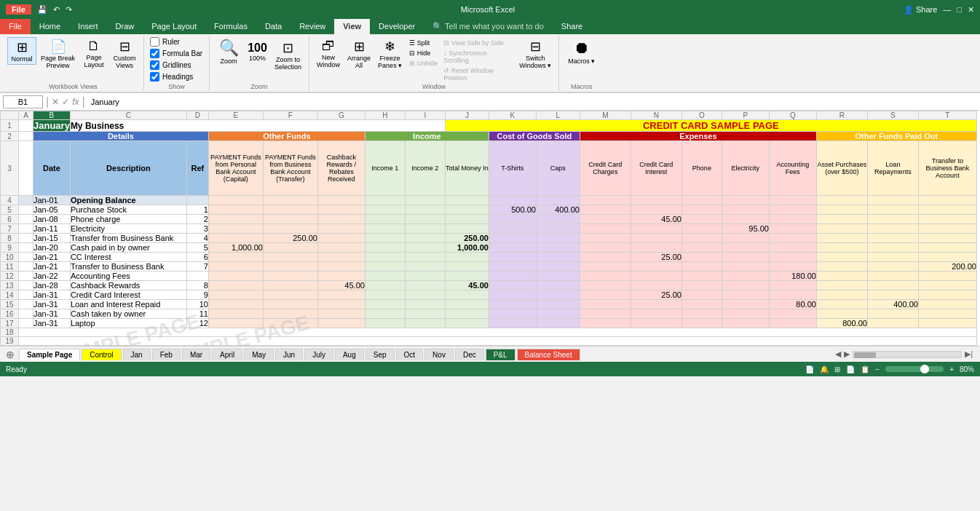 This screenshot has height=511, width=980. What do you see at coordinates (128, 239) in the screenshot?
I see `cell-desc-8: Transfer from Business Bank` at bounding box center [128, 239].